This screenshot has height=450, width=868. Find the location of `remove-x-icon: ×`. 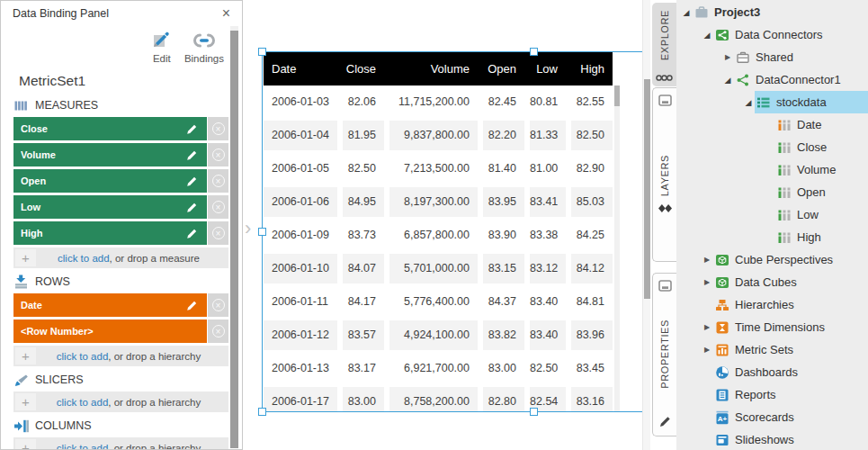

remove-x-icon: × is located at coordinates (219, 233).